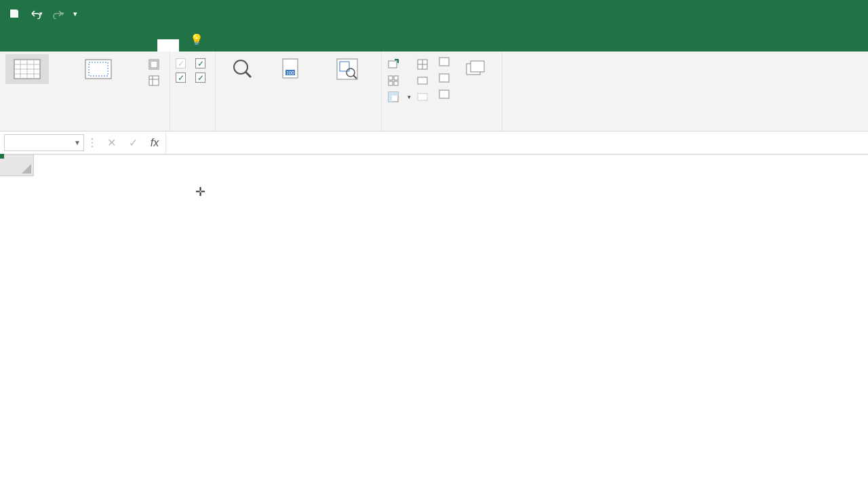 The width and height of the screenshot is (868, 488). What do you see at coordinates (425, 64) in the screenshot?
I see `split-button` at bounding box center [425, 64].